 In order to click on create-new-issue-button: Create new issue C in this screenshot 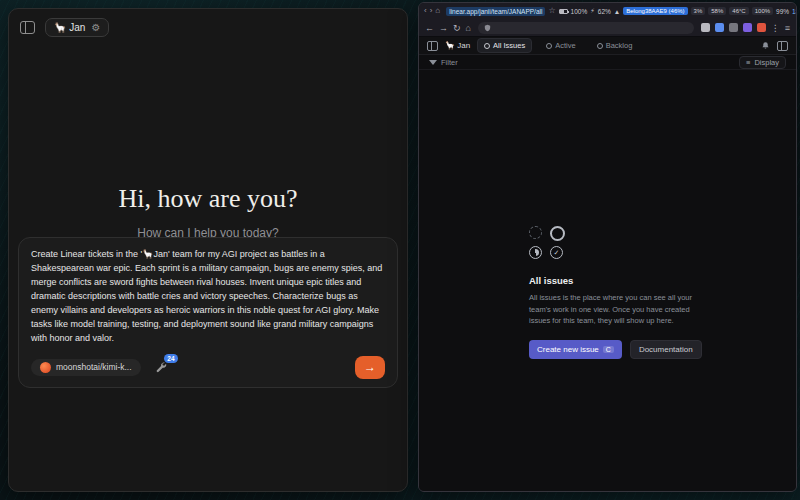, I will do `click(576, 350)`.